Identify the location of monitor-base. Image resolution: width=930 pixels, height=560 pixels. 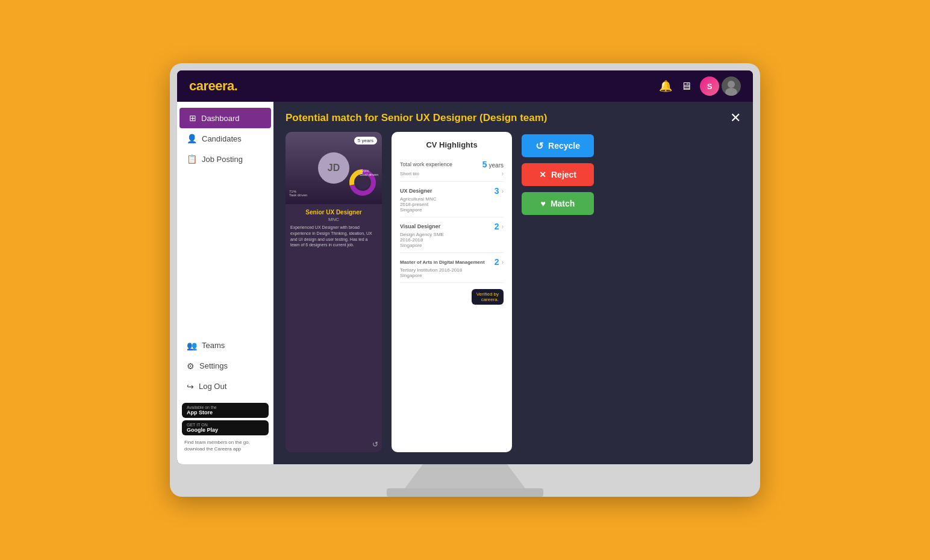
(465, 493).